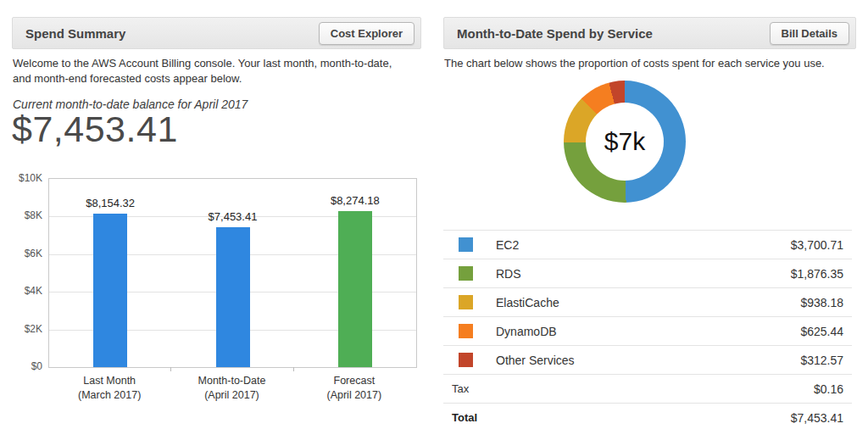 The height and width of the screenshot is (429, 868). What do you see at coordinates (27, 366) in the screenshot?
I see `y-axis-tick-label: $0` at bounding box center [27, 366].